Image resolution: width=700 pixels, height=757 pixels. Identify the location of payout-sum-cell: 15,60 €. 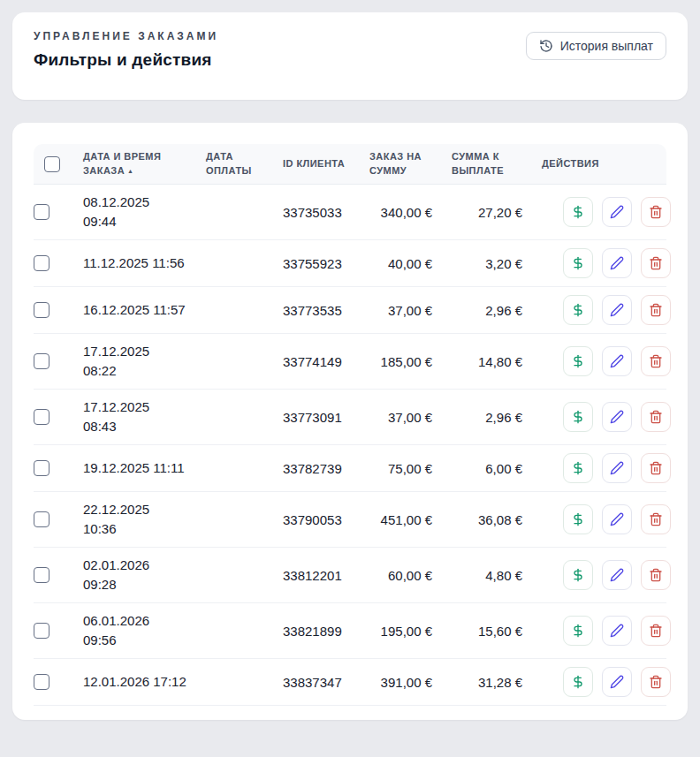
(497, 631).